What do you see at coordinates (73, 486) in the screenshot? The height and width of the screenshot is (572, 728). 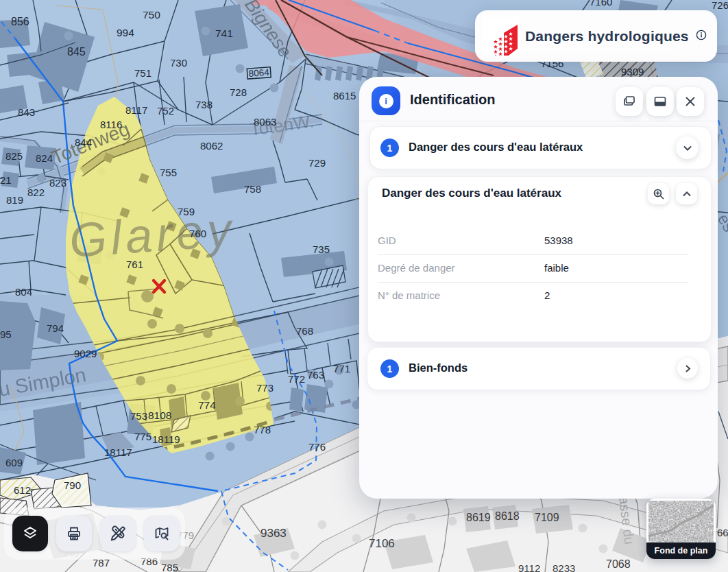 I see `svg-text: 790` at bounding box center [73, 486].